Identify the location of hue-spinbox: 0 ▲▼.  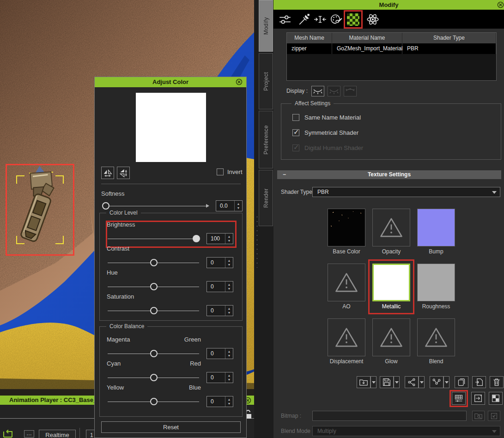
(220, 287).